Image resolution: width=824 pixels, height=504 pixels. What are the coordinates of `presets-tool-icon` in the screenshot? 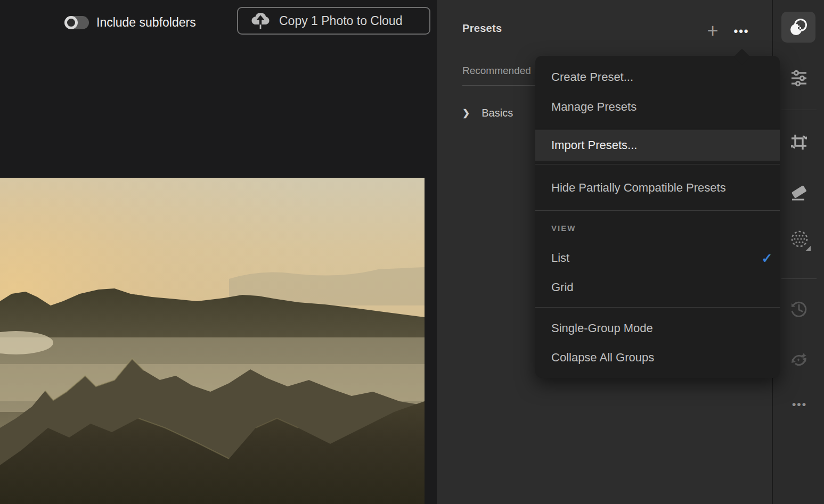 It's located at (798, 29).